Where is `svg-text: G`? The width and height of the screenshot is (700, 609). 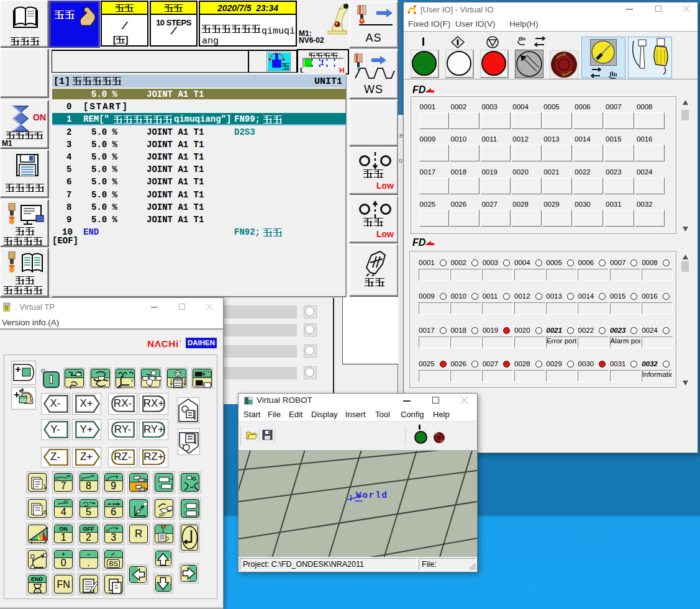
svg-text: G is located at coordinates (194, 479).